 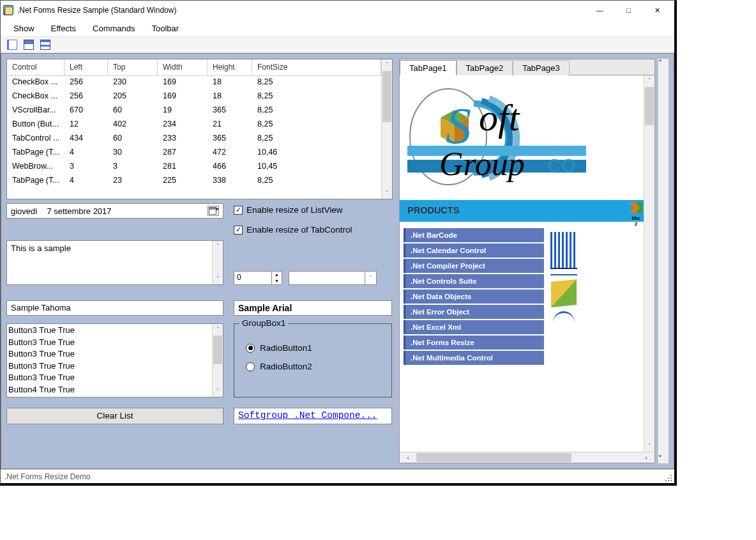 What do you see at coordinates (333, 278) in the screenshot?
I see `combobox: ˅` at bounding box center [333, 278].